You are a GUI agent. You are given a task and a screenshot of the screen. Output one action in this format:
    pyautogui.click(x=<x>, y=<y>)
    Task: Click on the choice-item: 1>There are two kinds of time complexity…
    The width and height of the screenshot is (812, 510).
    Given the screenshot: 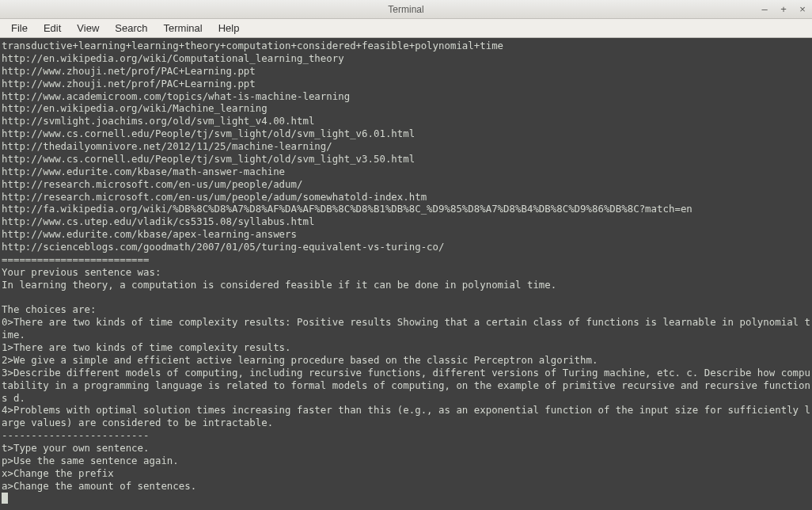 What is the action you would take?
    pyautogui.click(x=146, y=347)
    